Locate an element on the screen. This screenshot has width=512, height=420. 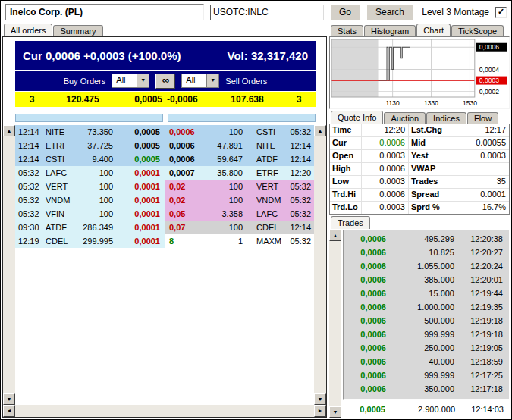
tab-auction: Auction is located at coordinates (405, 118).